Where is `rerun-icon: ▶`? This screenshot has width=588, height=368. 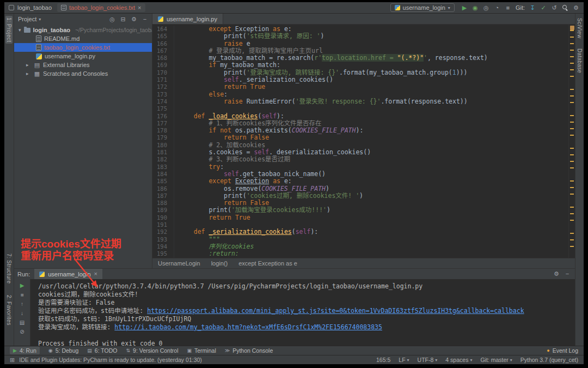 rerun-icon: ▶ is located at coordinates (22, 286).